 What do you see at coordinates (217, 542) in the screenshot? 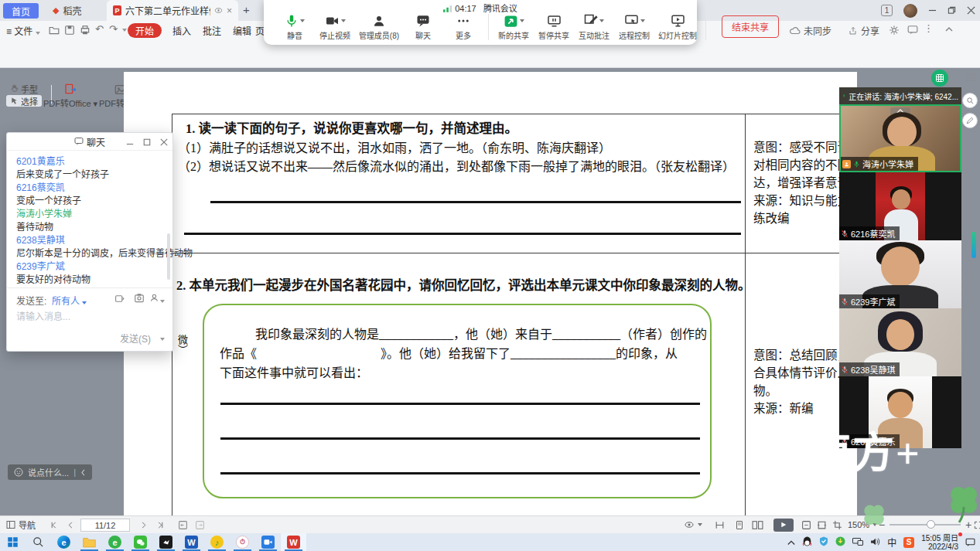
I see `qq-music-icon: ♪` at bounding box center [217, 542].